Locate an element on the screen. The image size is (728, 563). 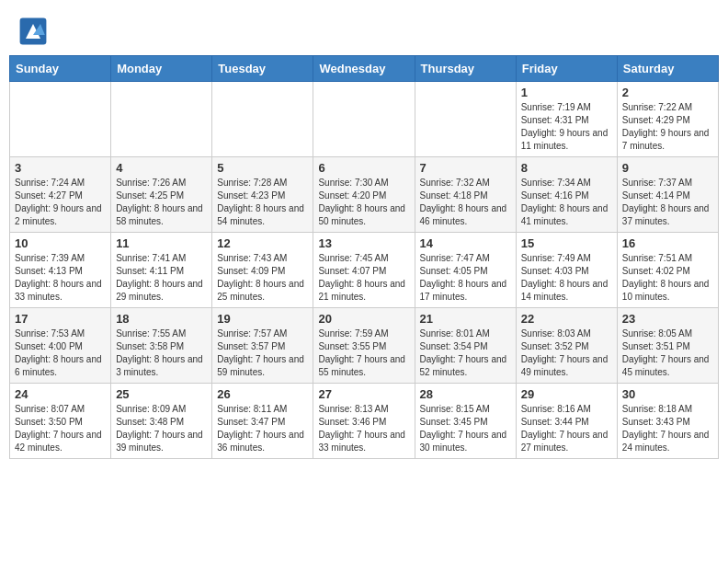
day-info: Sunrise: 7:49 AM Sunset: 4:03 PM Dayligh… is located at coordinates (566, 278).